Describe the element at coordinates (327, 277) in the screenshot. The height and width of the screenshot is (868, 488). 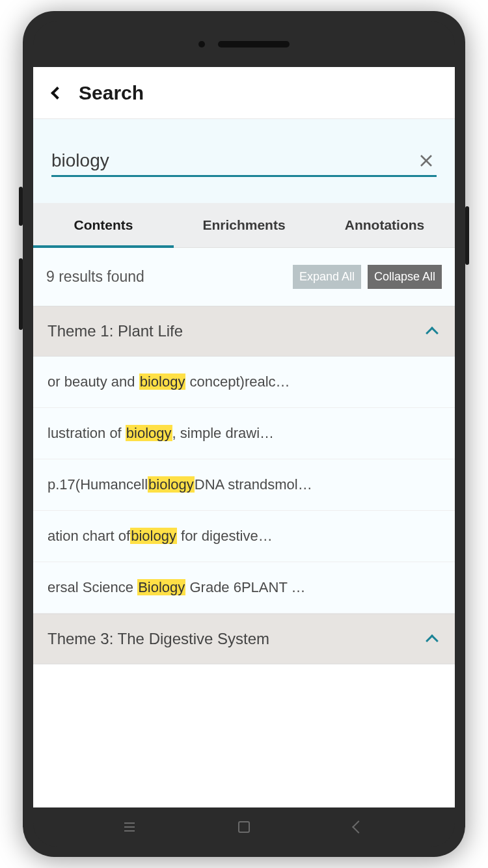
I see `expand-all-button: Expand All` at that location.